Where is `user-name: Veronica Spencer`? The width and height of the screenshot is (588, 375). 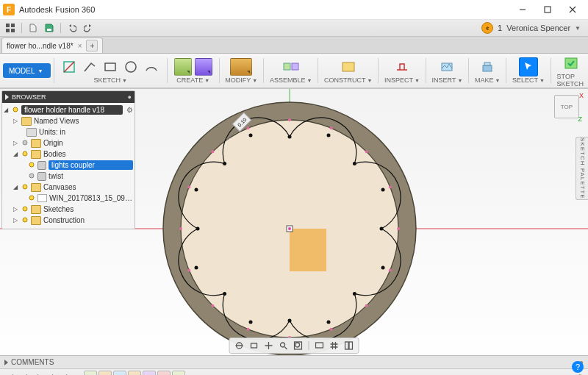
user-name: Veronica Spencer is located at coordinates (538, 28).